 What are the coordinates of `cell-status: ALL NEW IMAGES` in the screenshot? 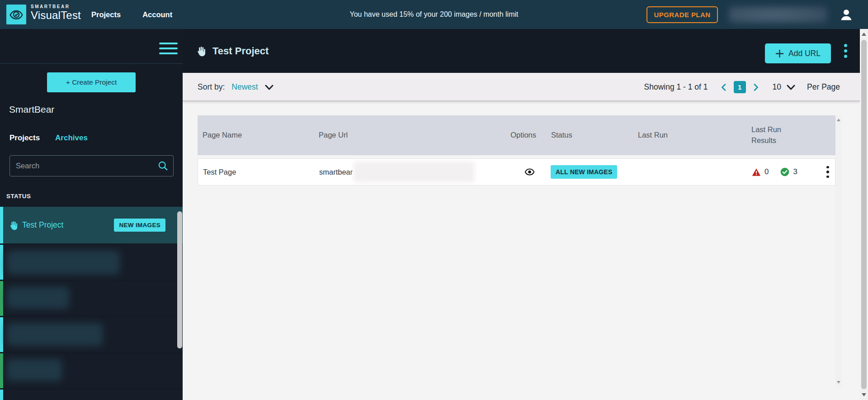 It's located at (587, 172).